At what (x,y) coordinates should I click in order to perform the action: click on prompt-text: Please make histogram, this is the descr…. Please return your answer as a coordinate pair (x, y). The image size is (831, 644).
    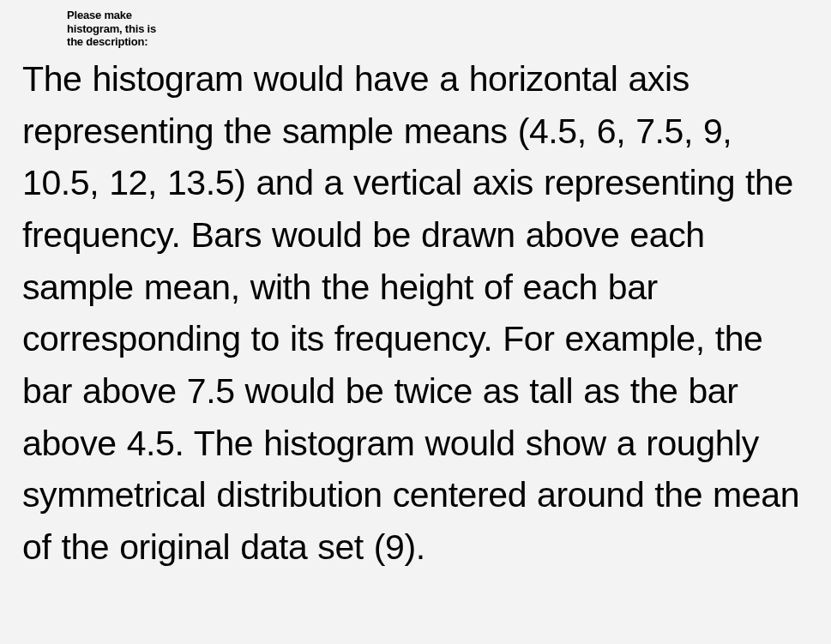
    Looking at the image, I should click on (118, 29).